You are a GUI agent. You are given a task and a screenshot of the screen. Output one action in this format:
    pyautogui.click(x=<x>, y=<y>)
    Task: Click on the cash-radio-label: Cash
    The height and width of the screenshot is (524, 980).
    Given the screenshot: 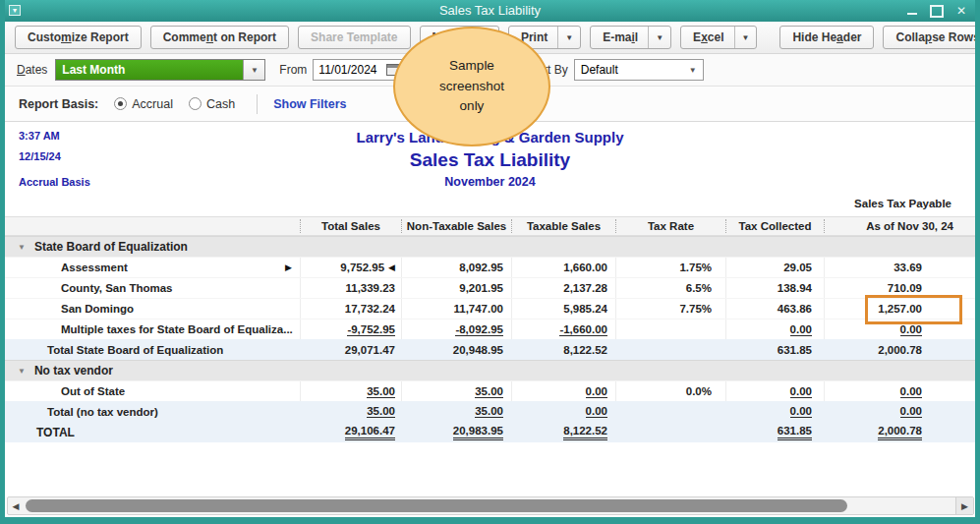 What is the action you would take?
    pyautogui.click(x=220, y=104)
    